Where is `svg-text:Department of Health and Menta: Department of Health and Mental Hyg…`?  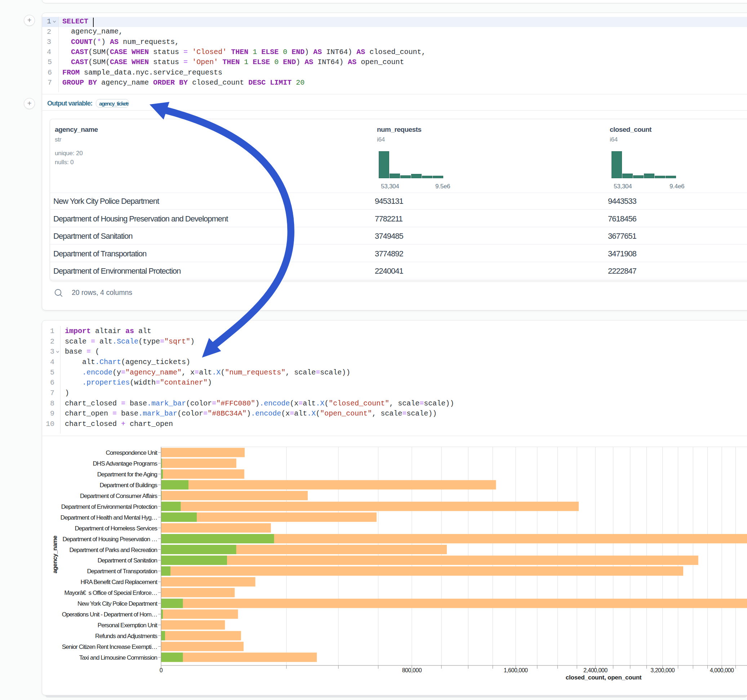 svg-text:Department of Health and Menta: Department of Health and Mental Hyg… is located at coordinates (109, 517).